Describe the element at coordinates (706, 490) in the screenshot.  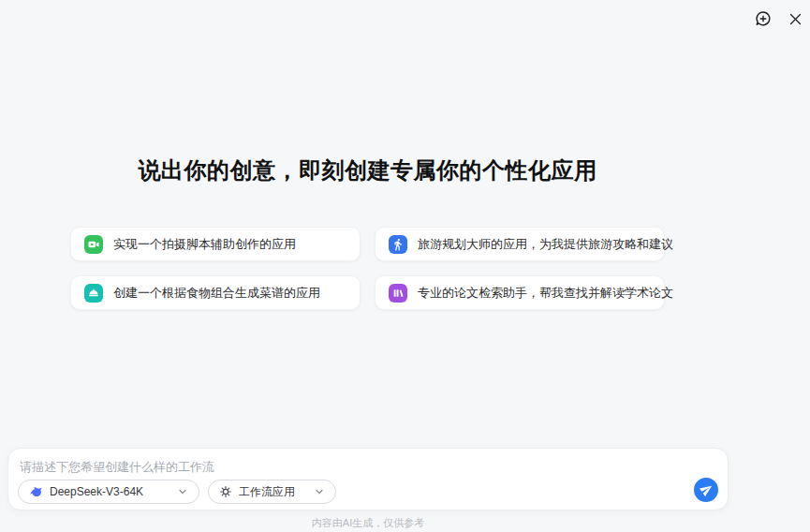
I see `send-button` at that location.